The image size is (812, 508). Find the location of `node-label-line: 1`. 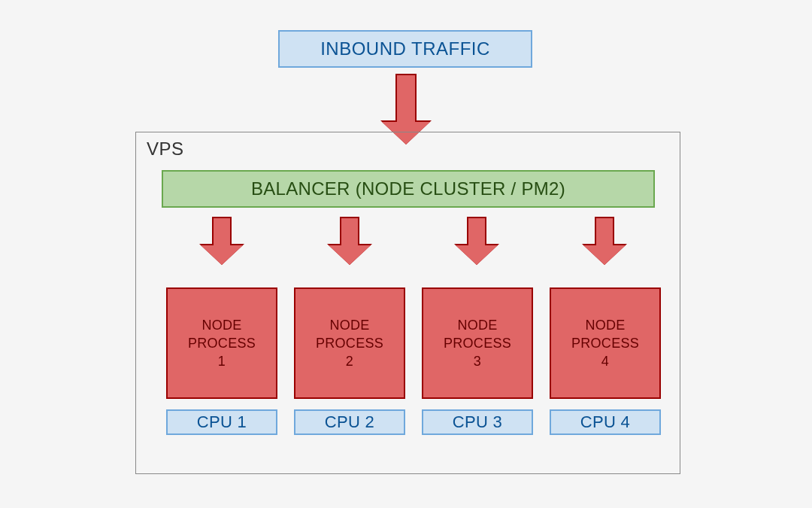

node-label-line: 1 is located at coordinates (222, 361).